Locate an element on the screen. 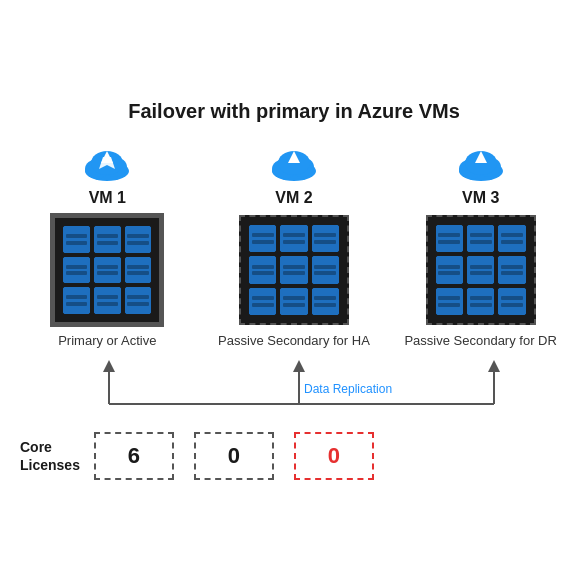 The image size is (588, 574). vm1-caption: Primary or Active is located at coordinates (107, 342).